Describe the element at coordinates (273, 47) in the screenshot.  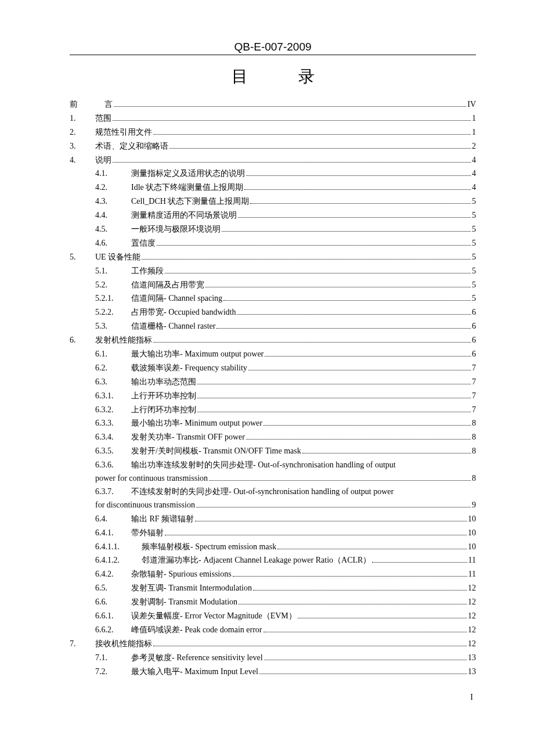
I see `document-id: QB-E-007-2009` at that location.